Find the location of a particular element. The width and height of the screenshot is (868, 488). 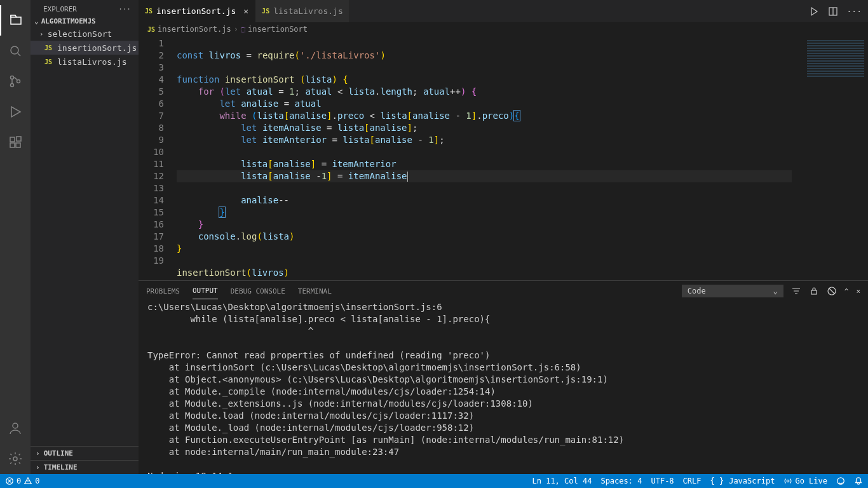

tab-listaLivros: JS listaLivros.js is located at coordinates (302, 11).